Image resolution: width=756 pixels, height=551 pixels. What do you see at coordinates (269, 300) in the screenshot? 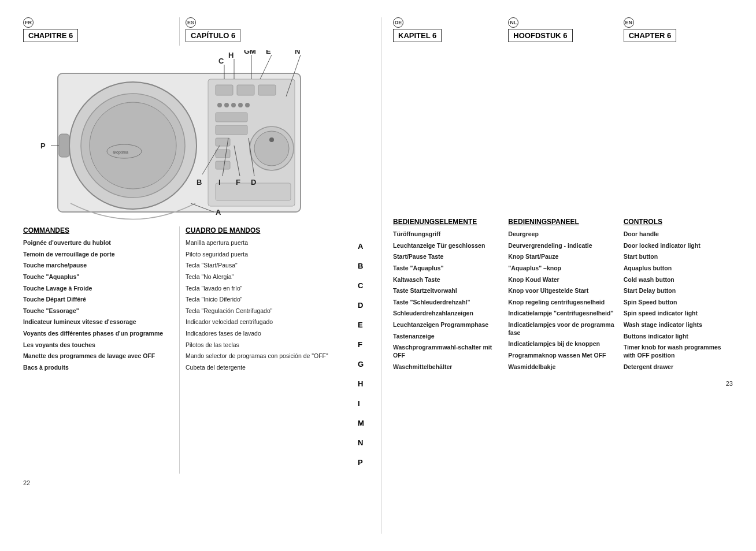
I see `es-control-5: Tecla "Inicio Diferido"` at bounding box center [269, 300].